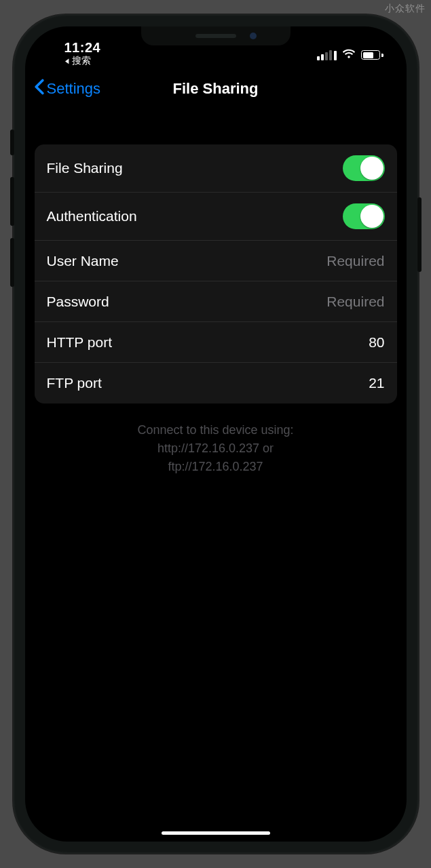 The image size is (431, 868). Describe the element at coordinates (216, 302) in the screenshot. I see `row-password: Password Required` at that location.